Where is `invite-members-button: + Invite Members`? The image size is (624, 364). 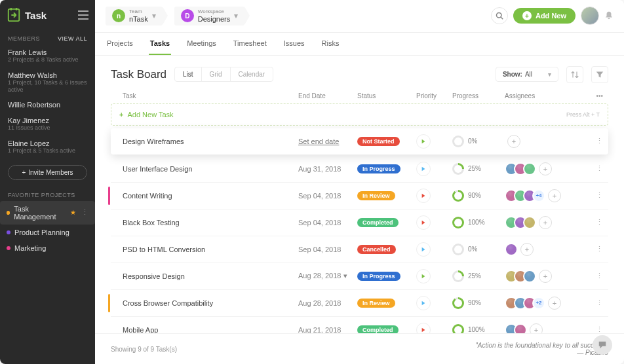 invite-members-button: + Invite Members is located at coordinates (47, 173).